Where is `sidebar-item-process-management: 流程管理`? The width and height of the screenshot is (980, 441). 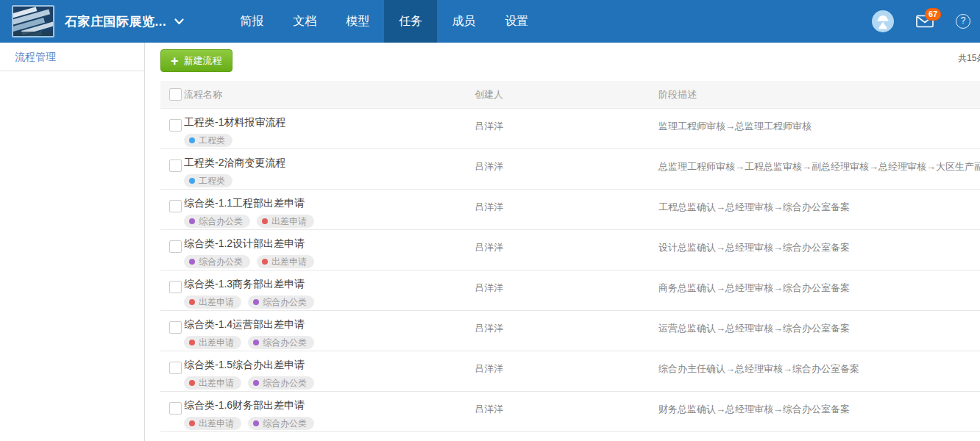
sidebar-item-process-management: 流程管理 is located at coordinates (72, 57).